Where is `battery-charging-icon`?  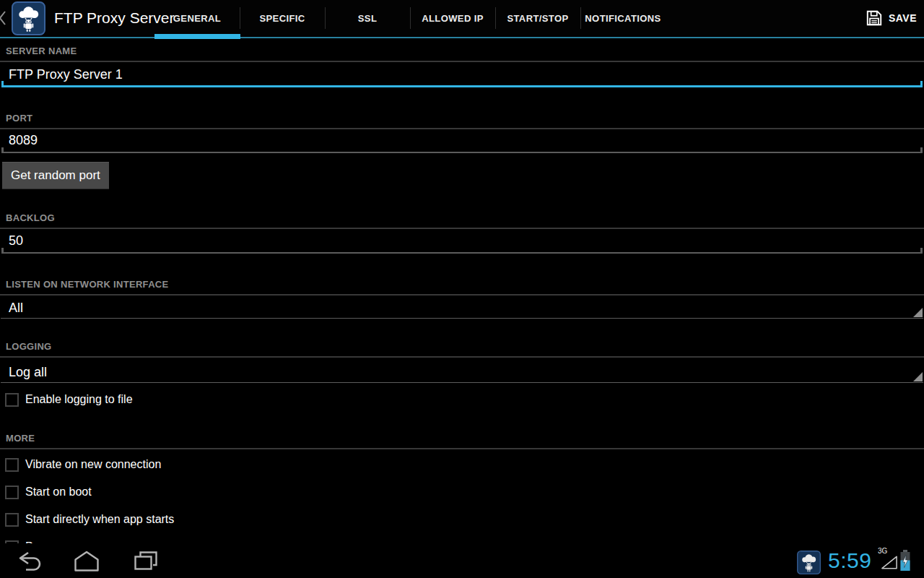
battery-charging-icon is located at coordinates (905, 561).